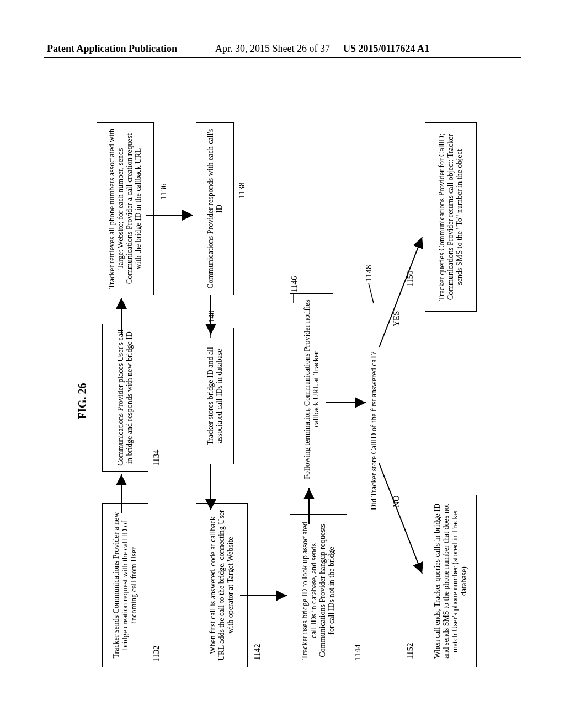 The image size is (565, 728). What do you see at coordinates (386, 49) in the screenshot?
I see `header-right: US 2015/0117624 A1` at bounding box center [386, 49].